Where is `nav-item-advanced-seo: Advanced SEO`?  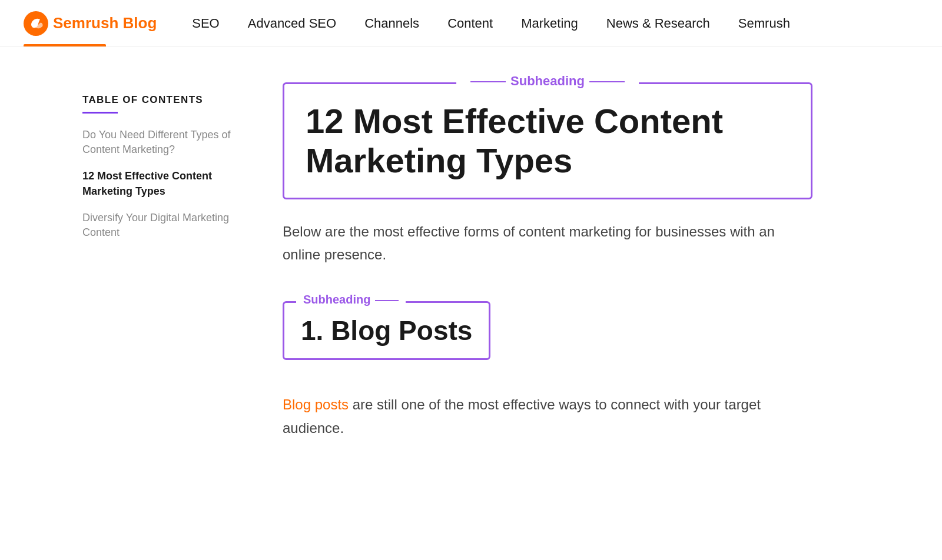 nav-item-advanced-seo: Advanced SEO is located at coordinates (292, 24).